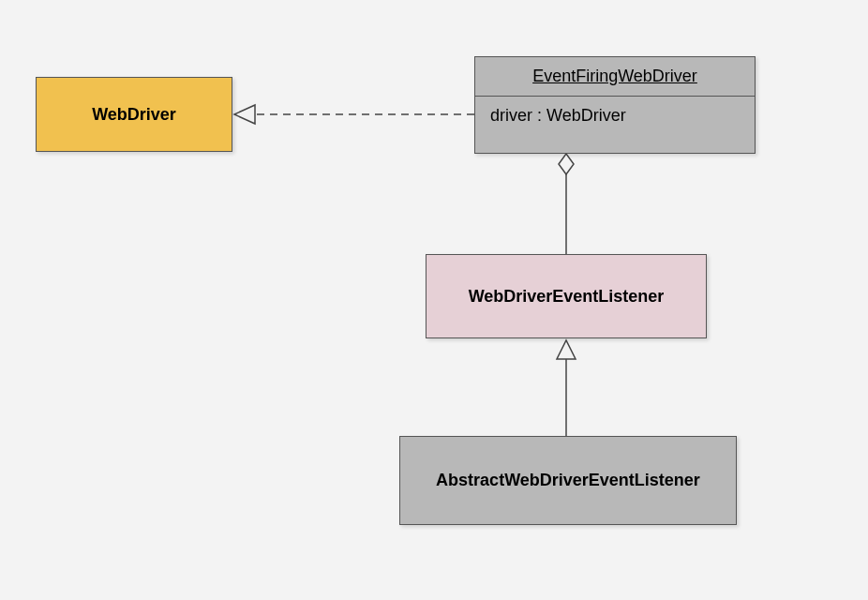  What do you see at coordinates (566, 204) in the screenshot?
I see `connector-aggregation` at bounding box center [566, 204].